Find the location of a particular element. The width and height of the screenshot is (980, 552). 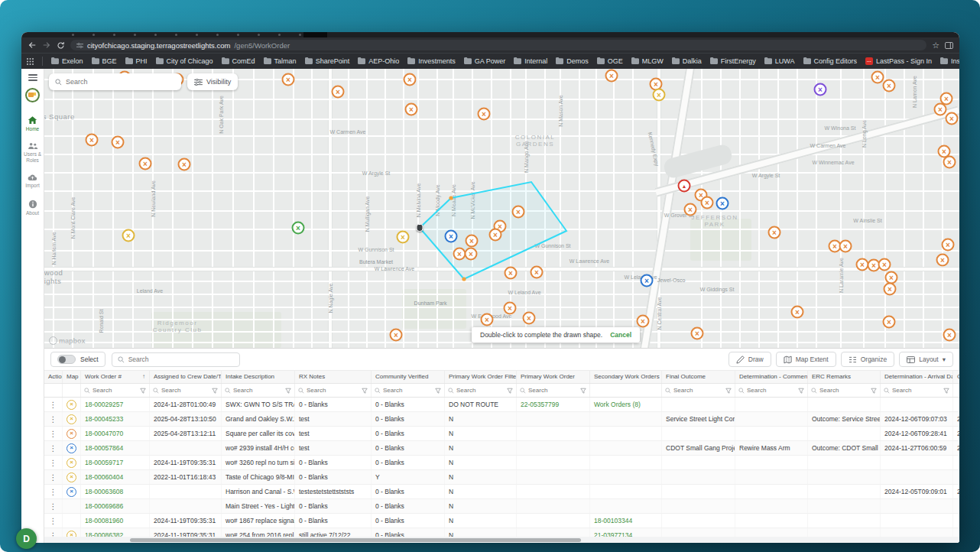

work-order-marker-red: ▲ is located at coordinates (685, 187).